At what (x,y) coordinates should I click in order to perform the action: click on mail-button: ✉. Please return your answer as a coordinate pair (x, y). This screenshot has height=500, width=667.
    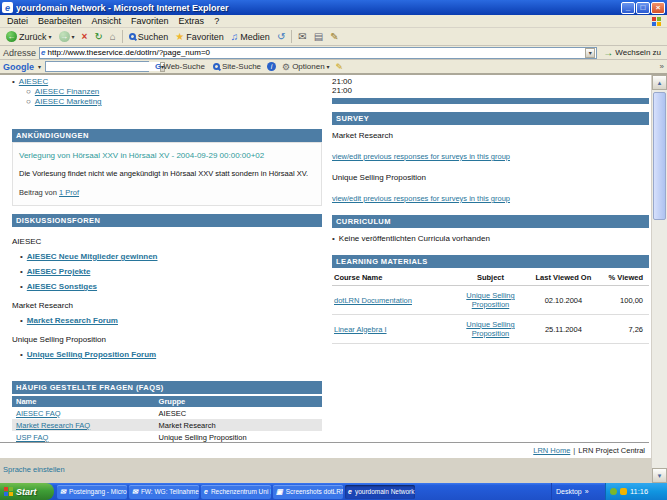
    Looking at the image, I should click on (302, 37).